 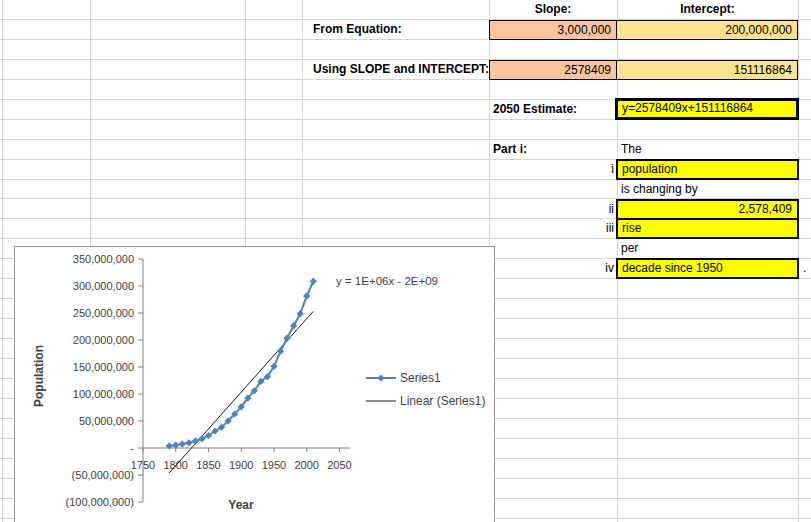 I want to click on cell-slope-header: Slope:, so click(x=553, y=10).